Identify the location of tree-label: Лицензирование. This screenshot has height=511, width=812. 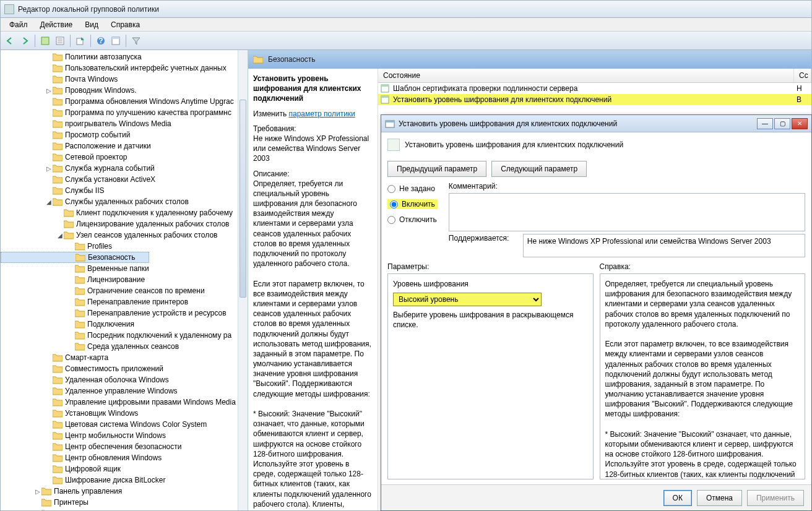
(116, 280).